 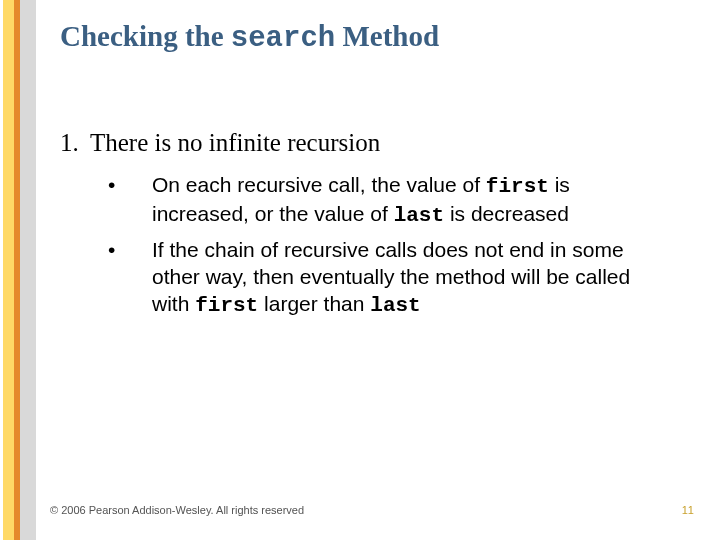 What do you see at coordinates (75, 143) in the screenshot?
I see `list-number: 1.` at bounding box center [75, 143].